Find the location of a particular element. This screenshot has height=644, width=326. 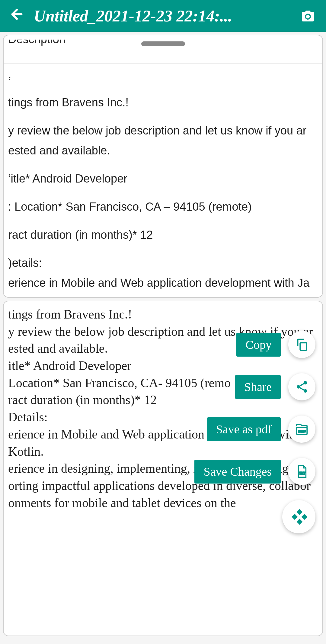

app-header: Untitled_2021-12-23 22:14:... is located at coordinates (163, 16).